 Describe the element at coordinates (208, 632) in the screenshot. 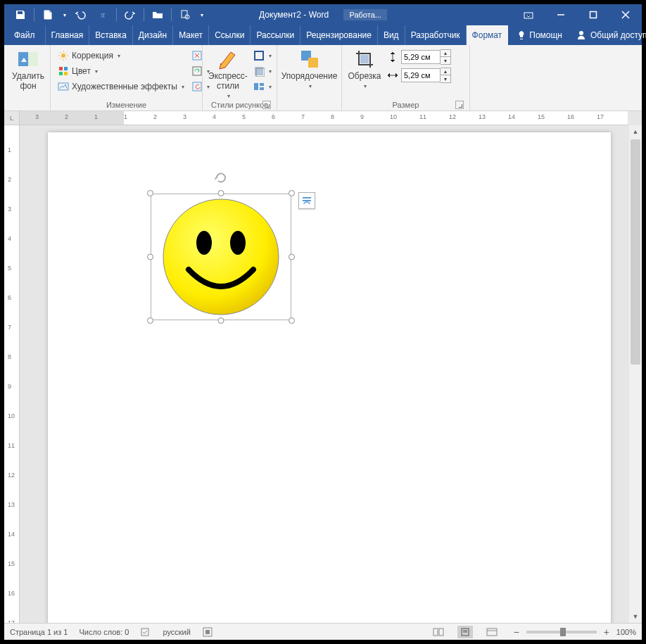

I see `macro-icon` at that location.